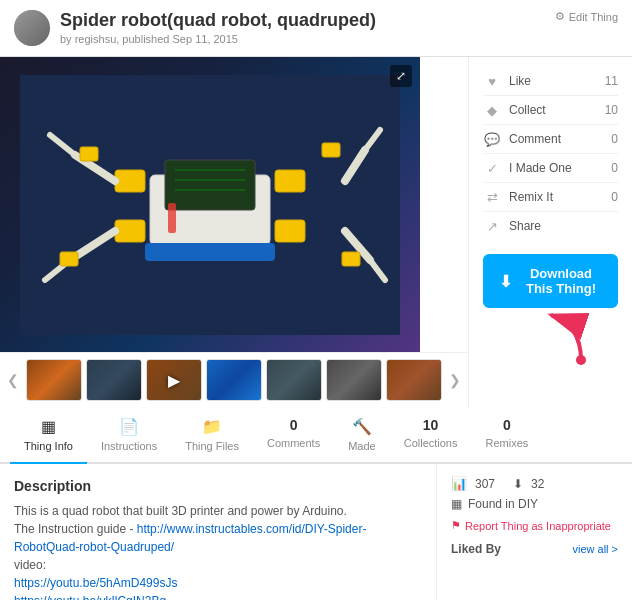 The image size is (632, 600). I want to click on comment-action: 💬 Comment 0, so click(550, 140).